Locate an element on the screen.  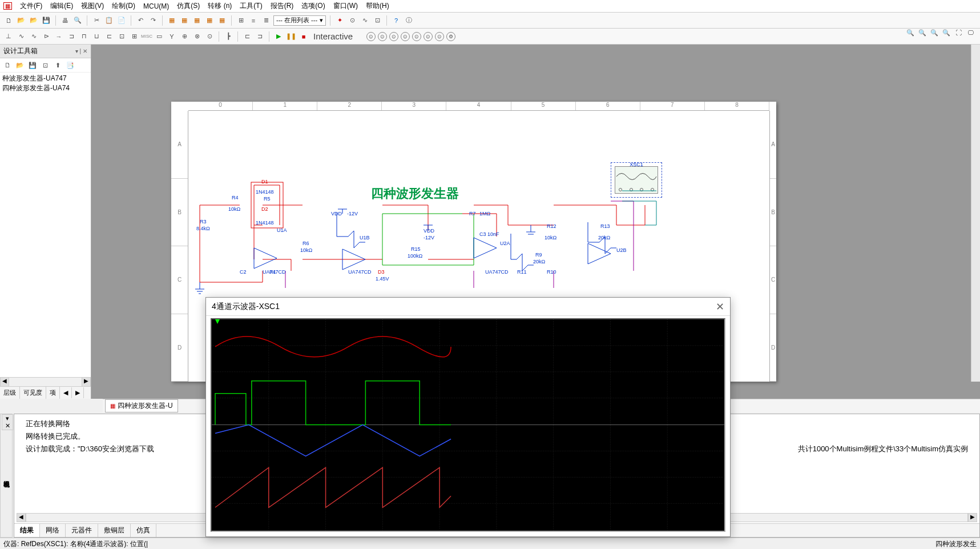
menu-file: 文件(F) is located at coordinates (31, 6).